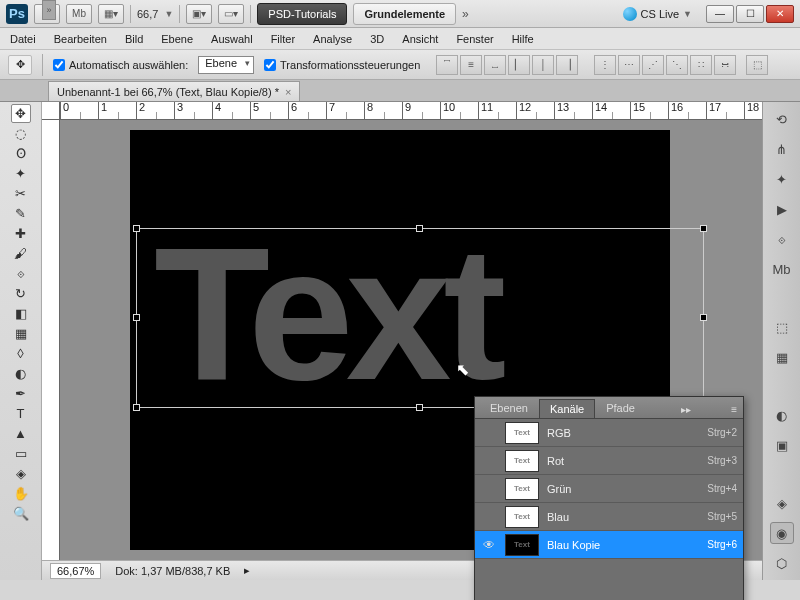 This screenshot has width=800, height=600. I want to click on layers-icon: ◈, so click(782, 503).